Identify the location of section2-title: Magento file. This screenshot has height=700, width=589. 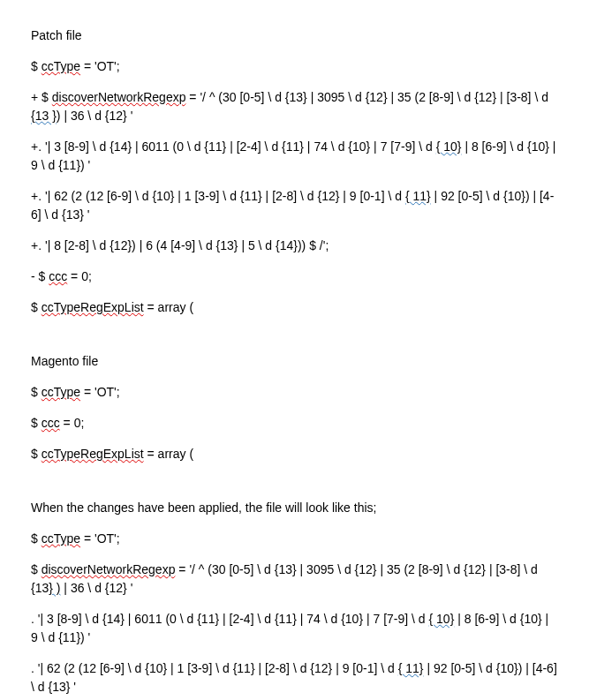
(295, 362).